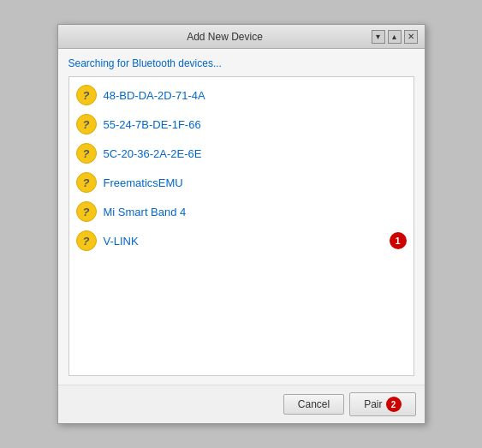 The height and width of the screenshot is (448, 482). What do you see at coordinates (255, 212) in the screenshot?
I see `device-name: Mi Smart Band 4` at bounding box center [255, 212].